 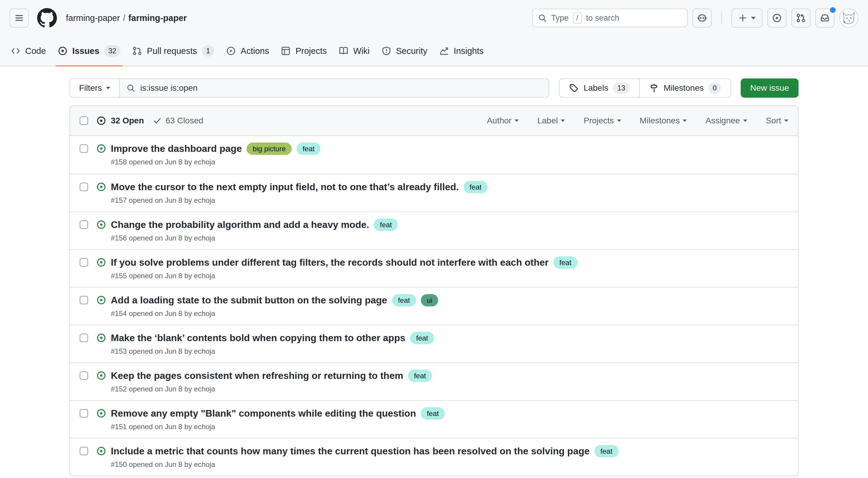 What do you see at coordinates (603, 18) in the screenshot?
I see `search-placeholder-suffix: to search` at bounding box center [603, 18].